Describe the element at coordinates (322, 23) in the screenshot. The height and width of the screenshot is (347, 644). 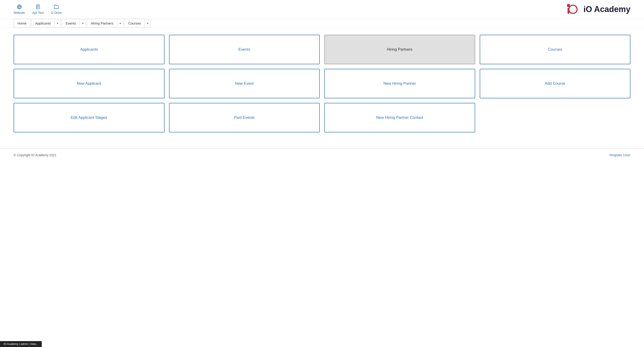
I see `nav-bar: Home Applicants ▾ Events ▾ Hiring Partne…` at that location.